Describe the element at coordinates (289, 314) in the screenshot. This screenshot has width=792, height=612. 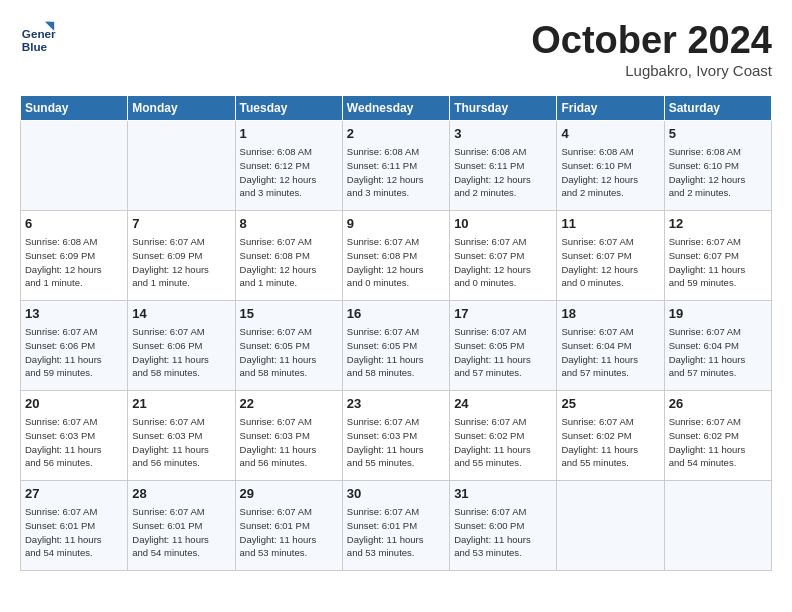
I see `day-number: 15` at that location.